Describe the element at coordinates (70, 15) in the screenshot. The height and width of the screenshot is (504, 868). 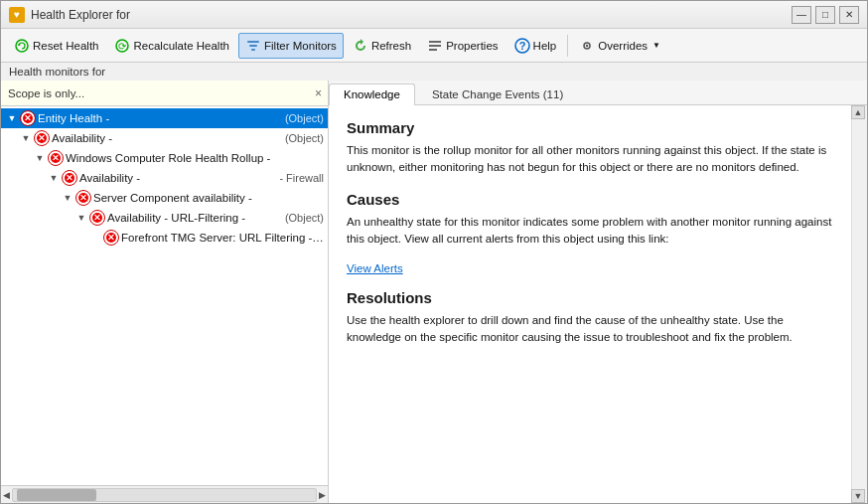
I see `title-bar-left: ♥ Health Explorer for` at that location.